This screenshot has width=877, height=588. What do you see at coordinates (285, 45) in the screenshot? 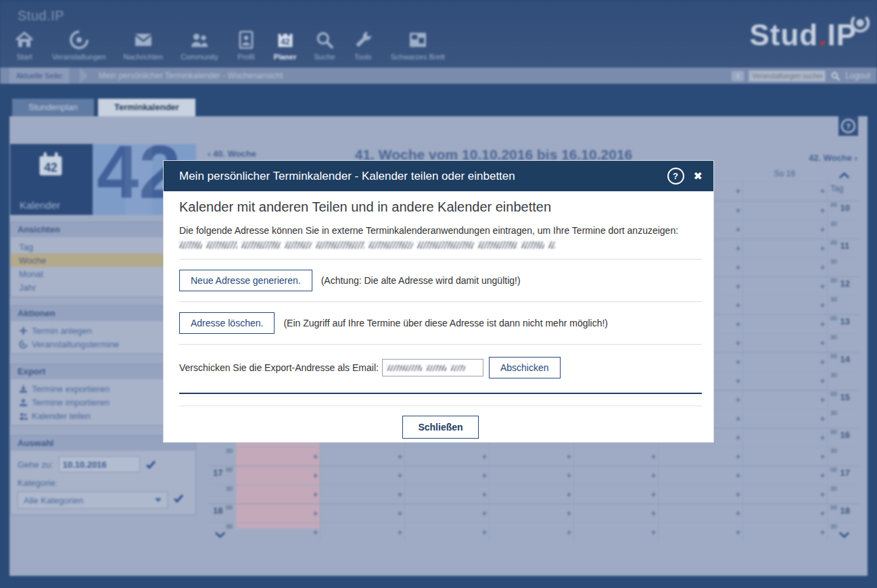
I see `nav-item-planer: 42Planer` at bounding box center [285, 45].